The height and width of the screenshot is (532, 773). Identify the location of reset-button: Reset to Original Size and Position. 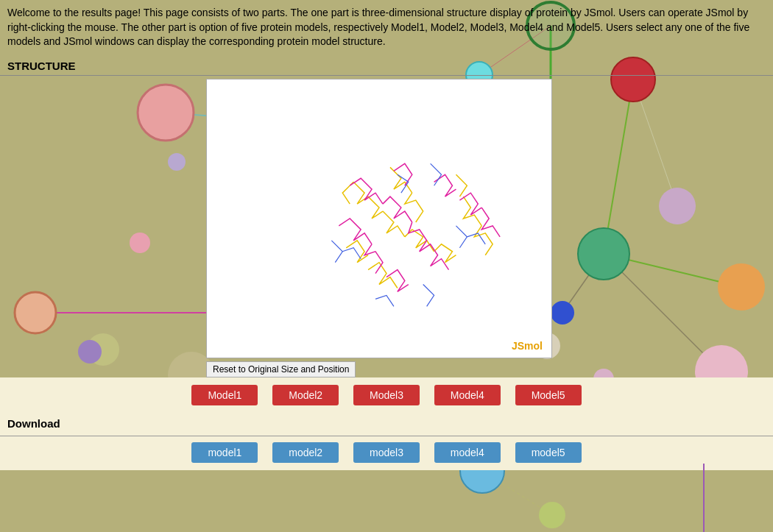
(281, 369).